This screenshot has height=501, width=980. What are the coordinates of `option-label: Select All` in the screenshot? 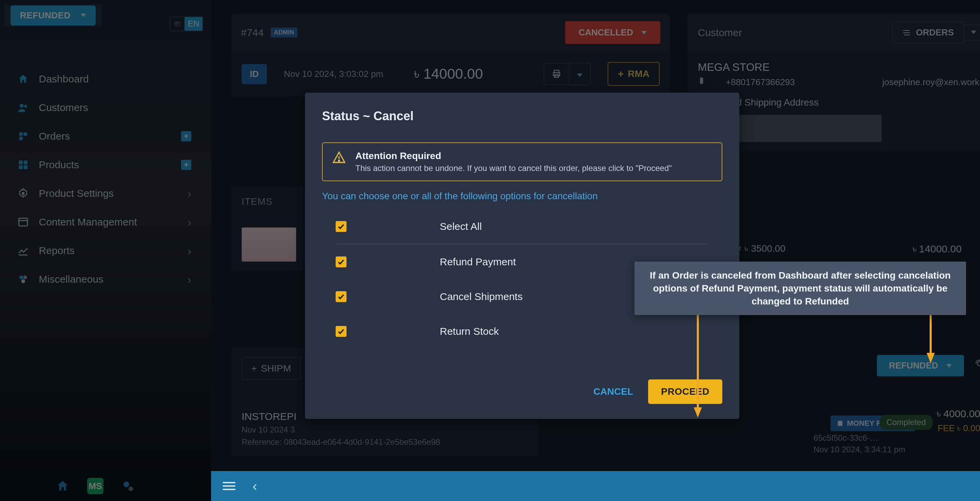 It's located at (461, 227).